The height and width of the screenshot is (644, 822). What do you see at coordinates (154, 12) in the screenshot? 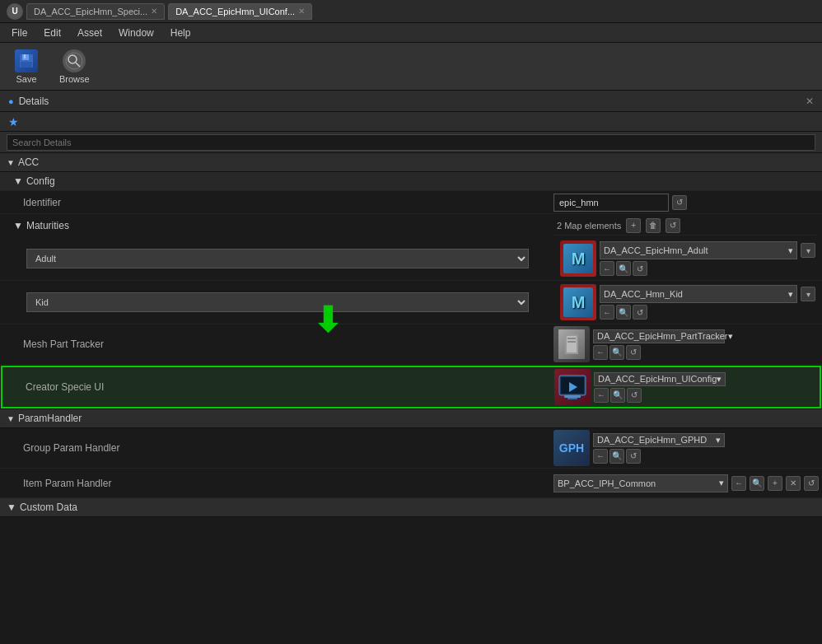
I see `tab-1-close: ✕` at bounding box center [154, 12].